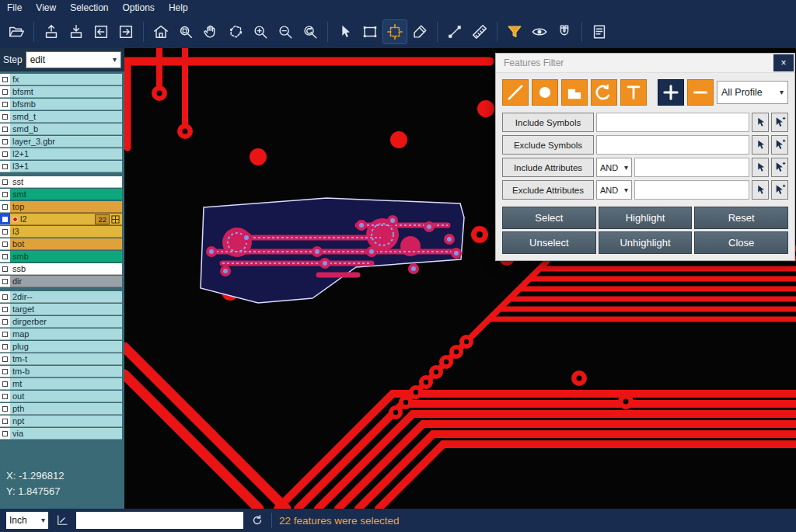 The image size is (796, 532). What do you see at coordinates (455, 32) in the screenshot?
I see `measure-line-button` at bounding box center [455, 32].